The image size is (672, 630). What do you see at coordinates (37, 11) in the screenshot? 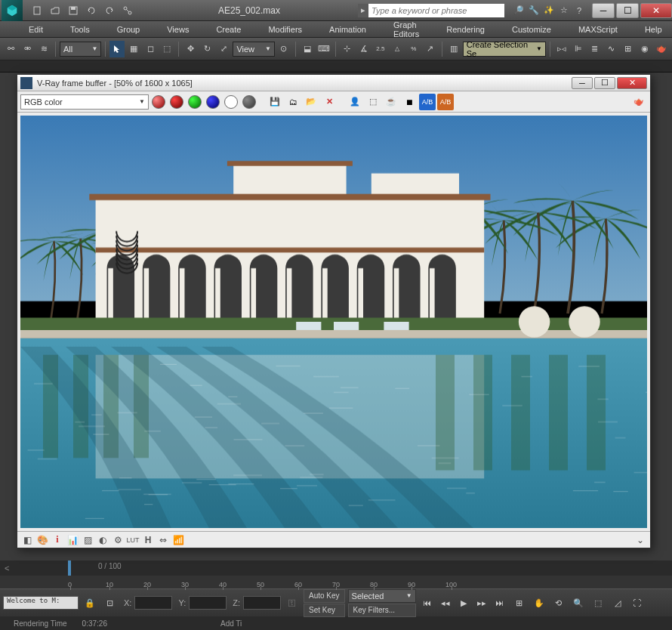
I see `new-icon` at bounding box center [37, 11].